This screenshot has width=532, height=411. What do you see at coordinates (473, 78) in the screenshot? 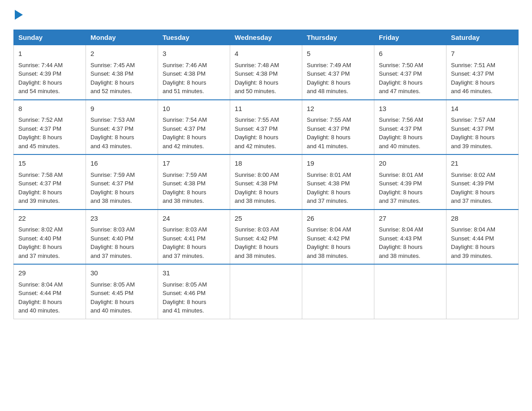
I see `day-info: Sunrise: 7:51 AMSunset: 4:37 PMDaylight:…` at bounding box center [473, 78].